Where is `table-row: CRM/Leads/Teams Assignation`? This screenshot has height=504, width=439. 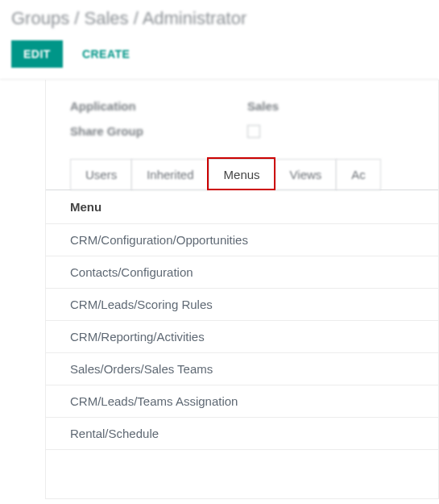 table-row: CRM/Leads/Teams Assignation is located at coordinates (242, 402).